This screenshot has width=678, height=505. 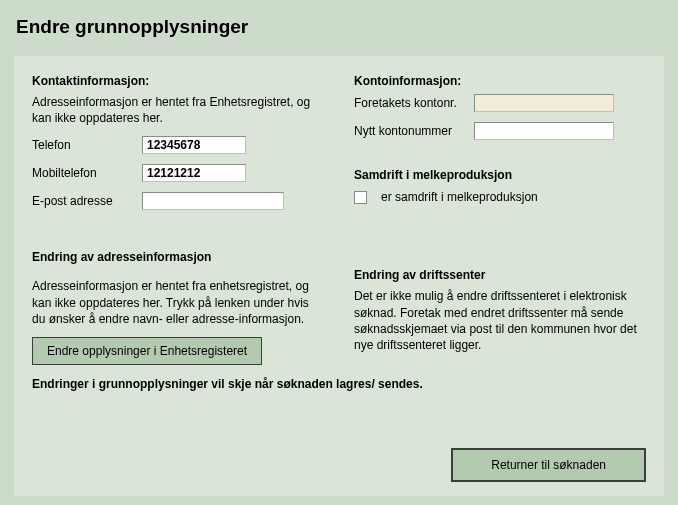 I want to click on account-column: Kontoinformasjon: Foretakets kontonr. Ny…, so click(x=500, y=147).